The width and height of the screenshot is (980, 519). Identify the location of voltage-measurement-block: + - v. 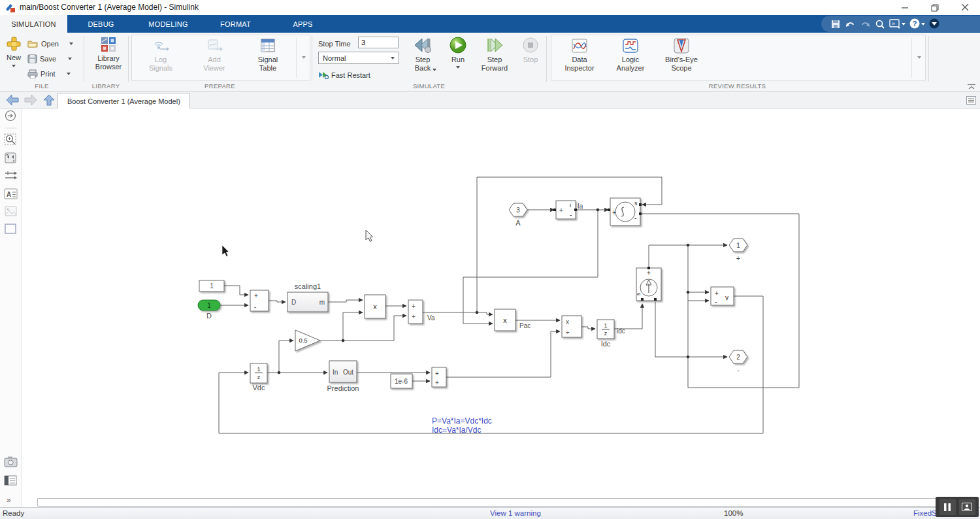
(723, 296).